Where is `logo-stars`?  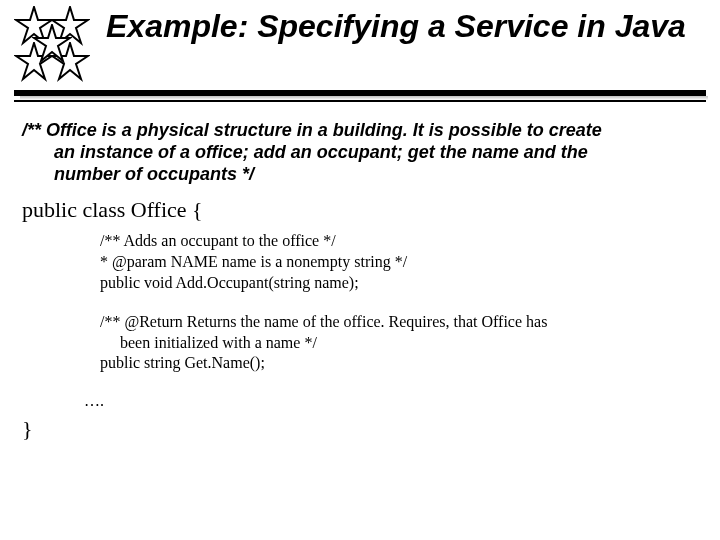 logo-stars is located at coordinates (55, 47).